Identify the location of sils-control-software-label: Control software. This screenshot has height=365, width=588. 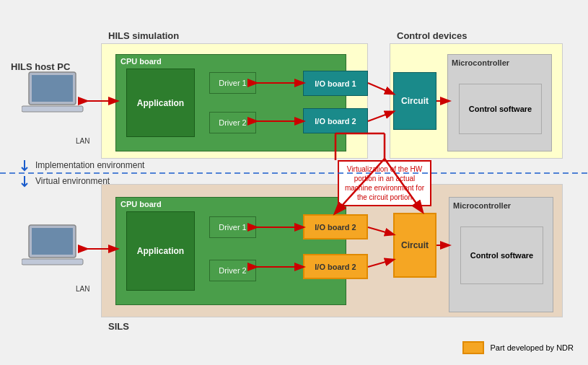
(502, 255).